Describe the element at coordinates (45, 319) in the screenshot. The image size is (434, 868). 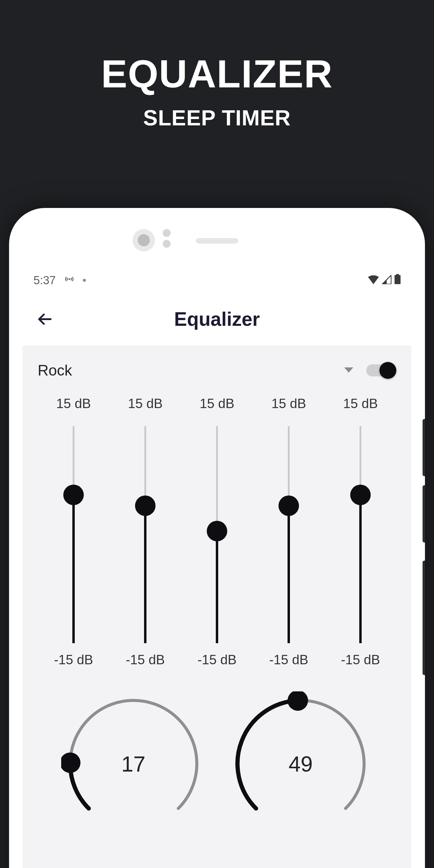
I see `back-button` at that location.